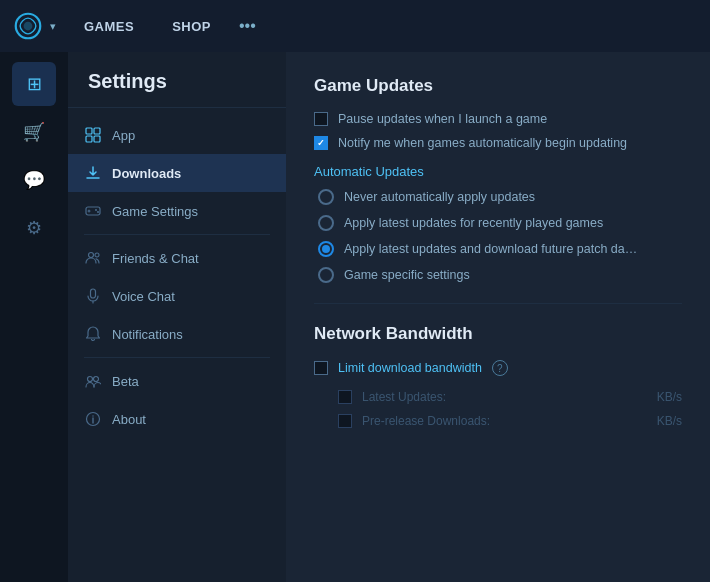 Image resolution: width=710 pixels, height=582 pixels. Describe the element at coordinates (28, 26) in the screenshot. I see `logo` at that location.